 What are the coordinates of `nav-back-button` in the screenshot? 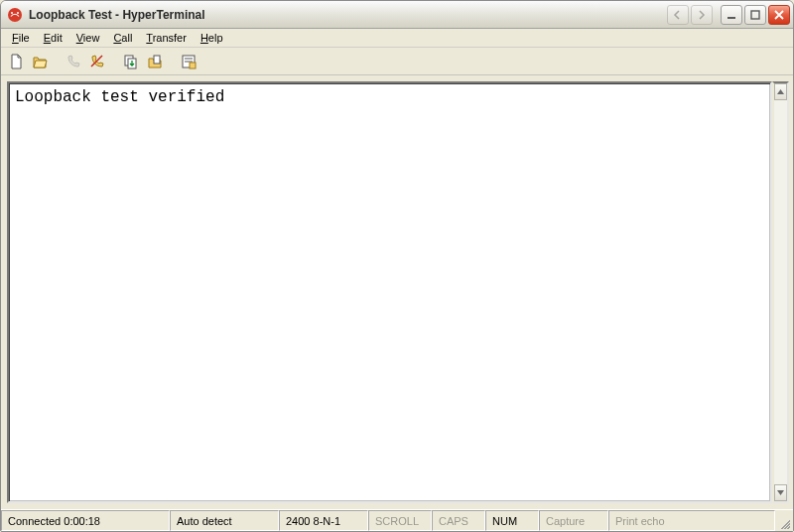 It's located at (678, 15).